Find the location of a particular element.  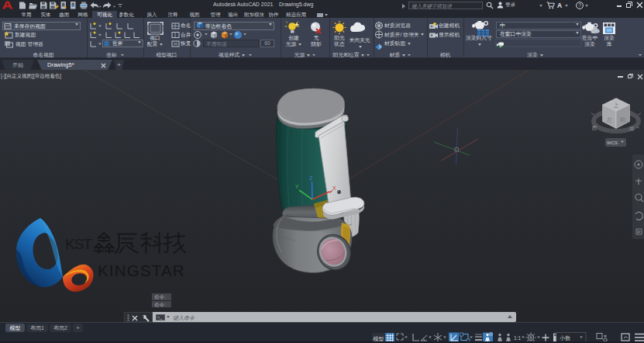

svg-text: Z is located at coordinates (312, 178).